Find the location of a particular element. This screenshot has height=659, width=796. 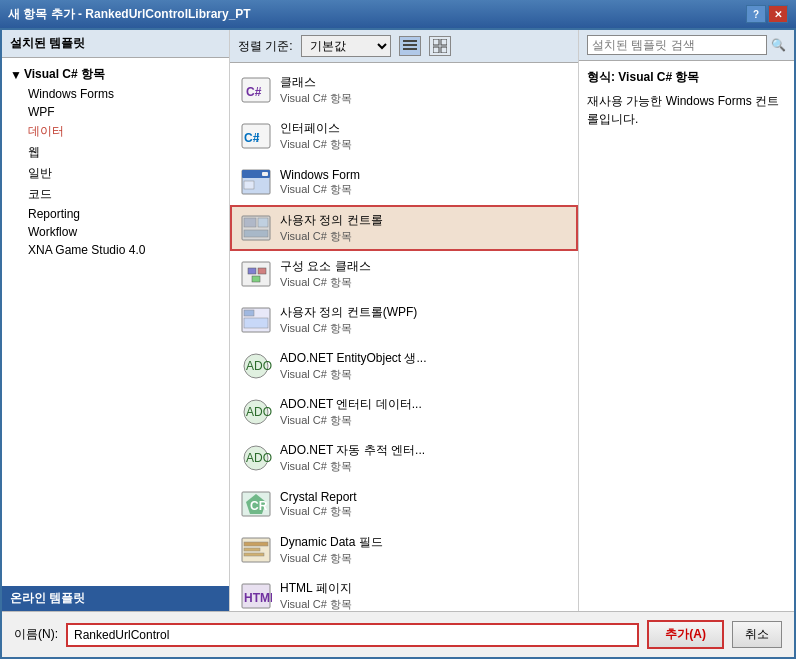

sidebar-item-general: 일반 is located at coordinates (124, 174).